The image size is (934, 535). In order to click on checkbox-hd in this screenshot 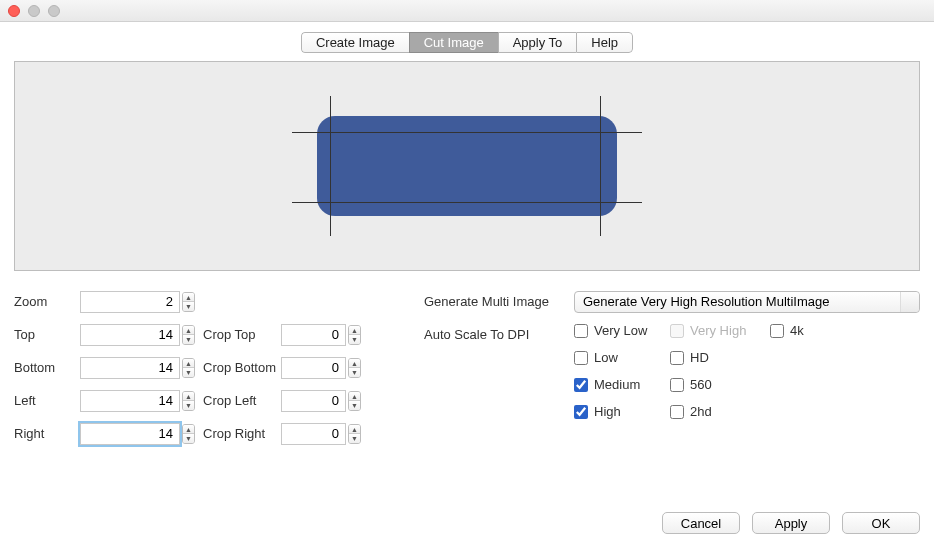, I will do `click(677, 358)`.